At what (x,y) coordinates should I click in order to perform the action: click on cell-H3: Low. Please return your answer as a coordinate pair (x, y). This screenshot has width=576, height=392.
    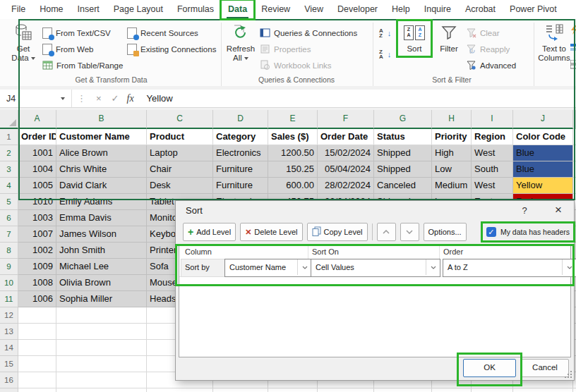
    Looking at the image, I should click on (452, 169).